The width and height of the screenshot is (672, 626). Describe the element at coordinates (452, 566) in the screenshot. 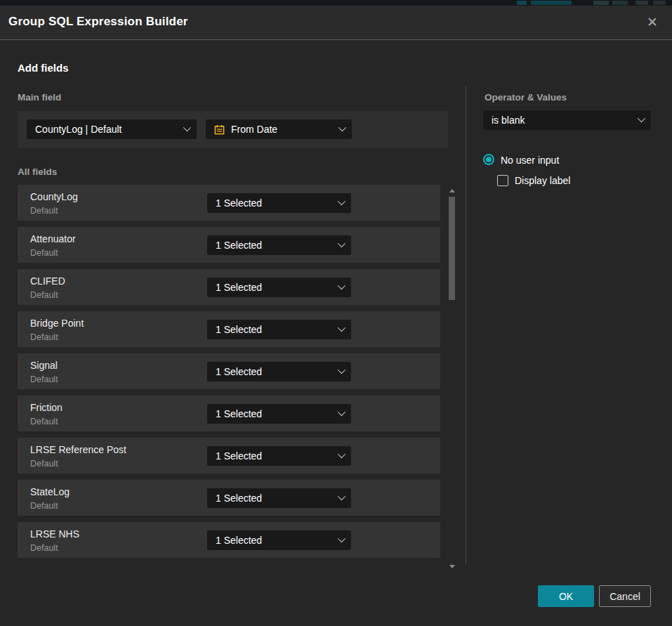

I see `scrollbar-down-arrow-icon` at that location.